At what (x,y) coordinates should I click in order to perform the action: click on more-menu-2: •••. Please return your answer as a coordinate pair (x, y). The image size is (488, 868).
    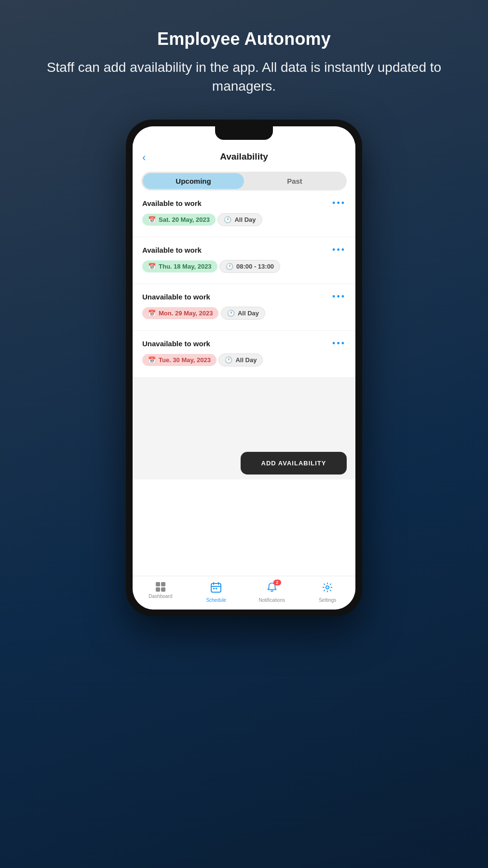
    Looking at the image, I should click on (339, 250).